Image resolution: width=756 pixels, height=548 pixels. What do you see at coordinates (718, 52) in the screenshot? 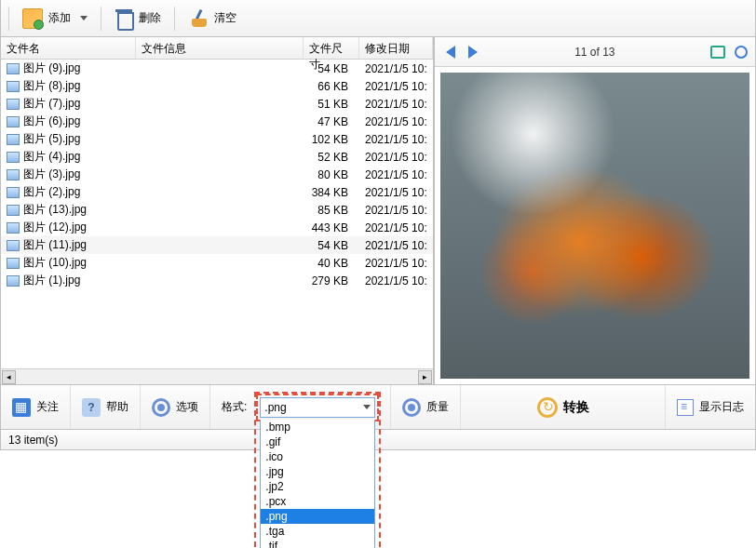
I see `fullscreen-icon` at bounding box center [718, 52].